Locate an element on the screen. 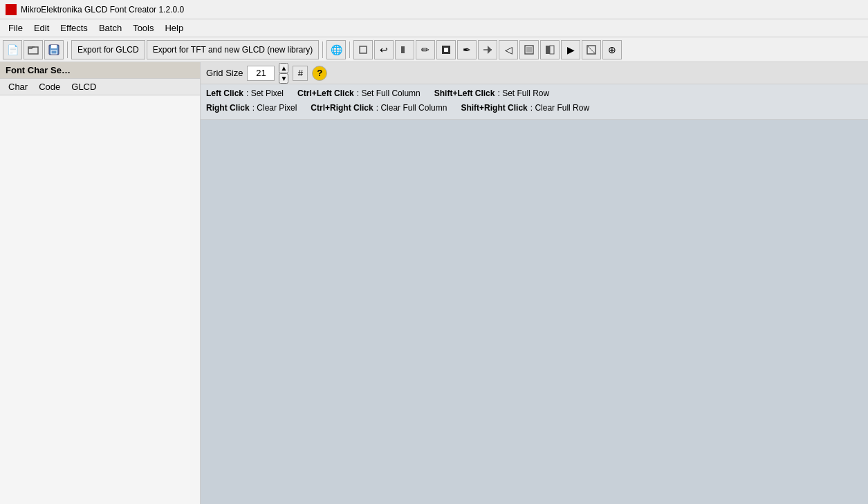 The height and width of the screenshot is (504, 868). shortcut-ctrl-left: Ctrl+Left Click : Set Full Column is located at coordinates (359, 94).